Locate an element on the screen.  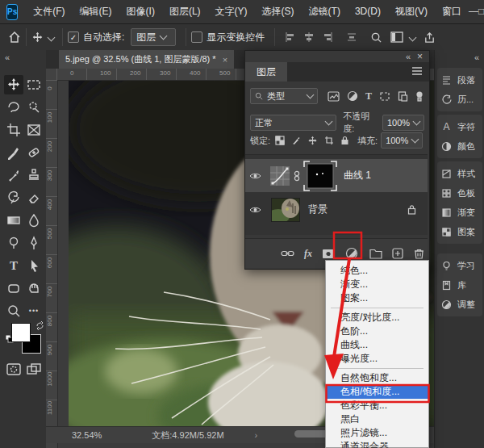
menu-view: 视图(V) is located at coordinates (411, 11).